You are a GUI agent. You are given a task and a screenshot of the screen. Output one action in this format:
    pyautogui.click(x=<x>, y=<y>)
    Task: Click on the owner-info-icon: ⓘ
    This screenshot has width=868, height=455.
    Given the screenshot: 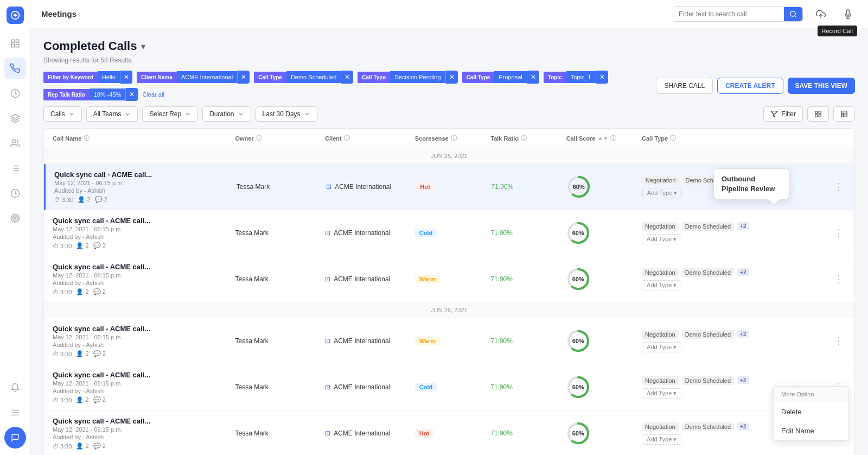 What is the action you would take?
    pyautogui.click(x=259, y=138)
    